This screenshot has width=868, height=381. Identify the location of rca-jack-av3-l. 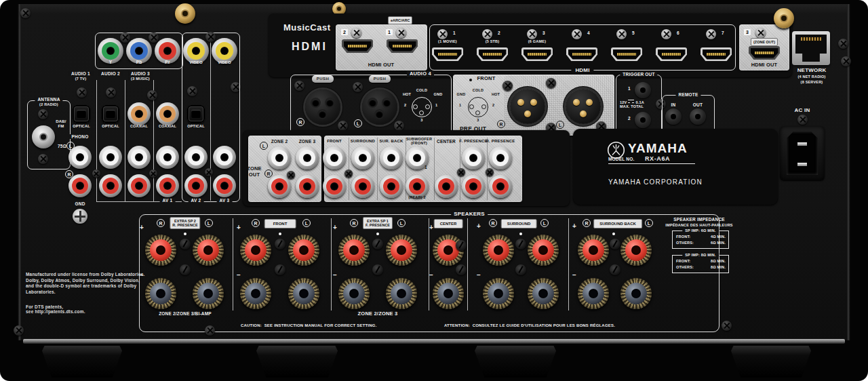
(224, 157).